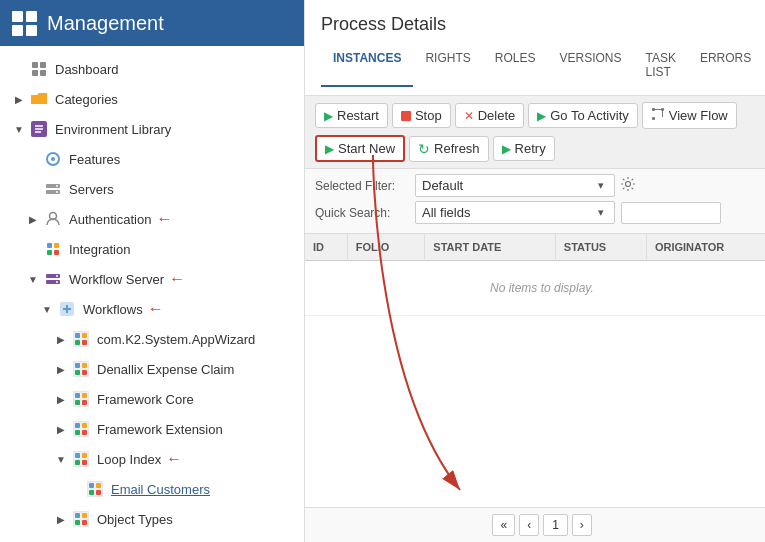  I want to click on expand-placeholder, so click(75, 489).